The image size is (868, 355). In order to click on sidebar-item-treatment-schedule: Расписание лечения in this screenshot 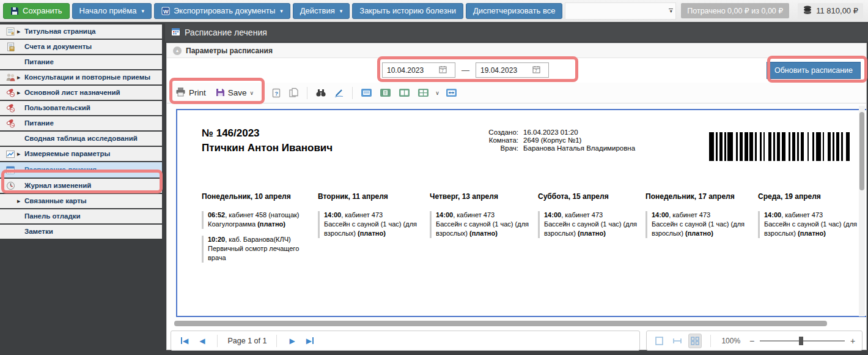, I will do `click(81, 170)`.